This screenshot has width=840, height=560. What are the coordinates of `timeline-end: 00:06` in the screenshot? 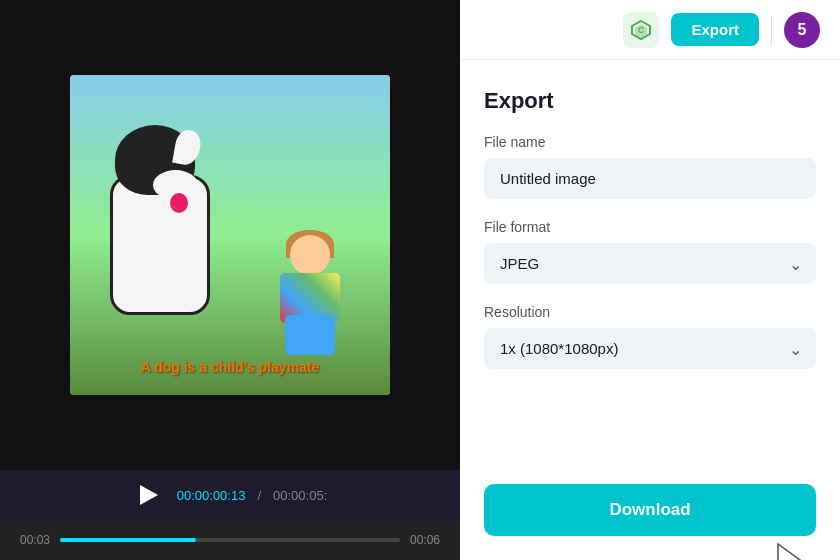 It's located at (425, 540).